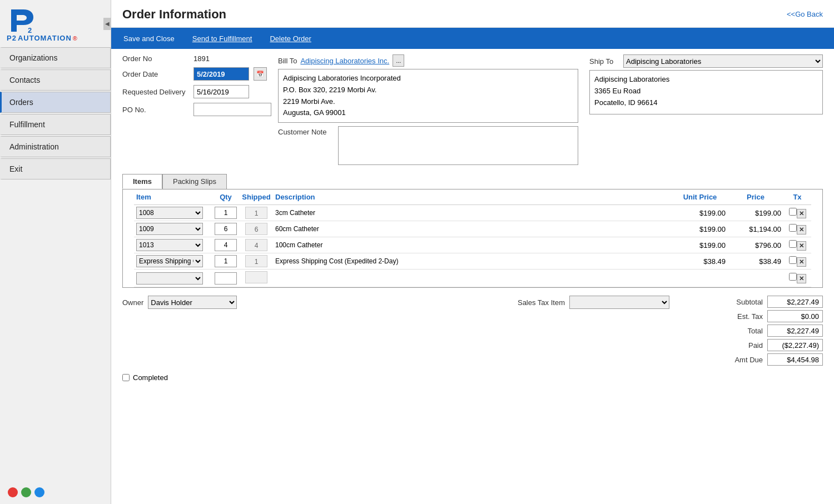 Image resolution: width=834 pixels, height=504 pixels. Describe the element at coordinates (473, 261) in the screenshot. I see `table-row: Express Shipping C1$38.49$38.49✕` at that location.